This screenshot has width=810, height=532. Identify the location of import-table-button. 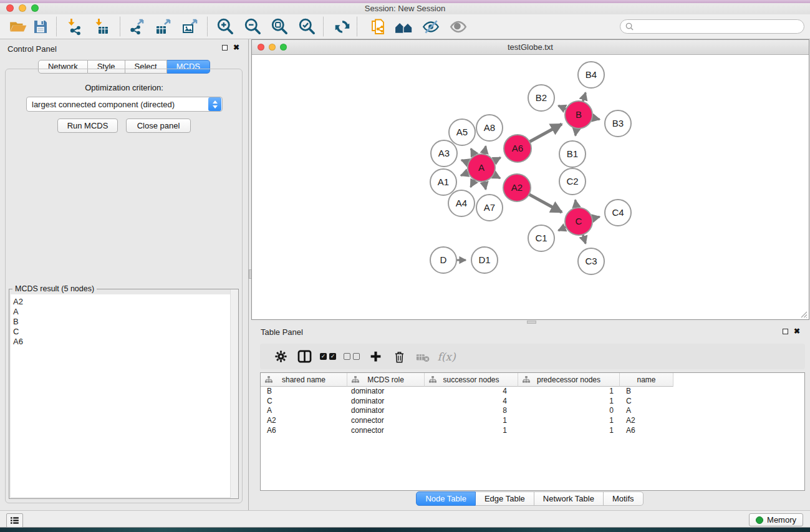
(103, 27).